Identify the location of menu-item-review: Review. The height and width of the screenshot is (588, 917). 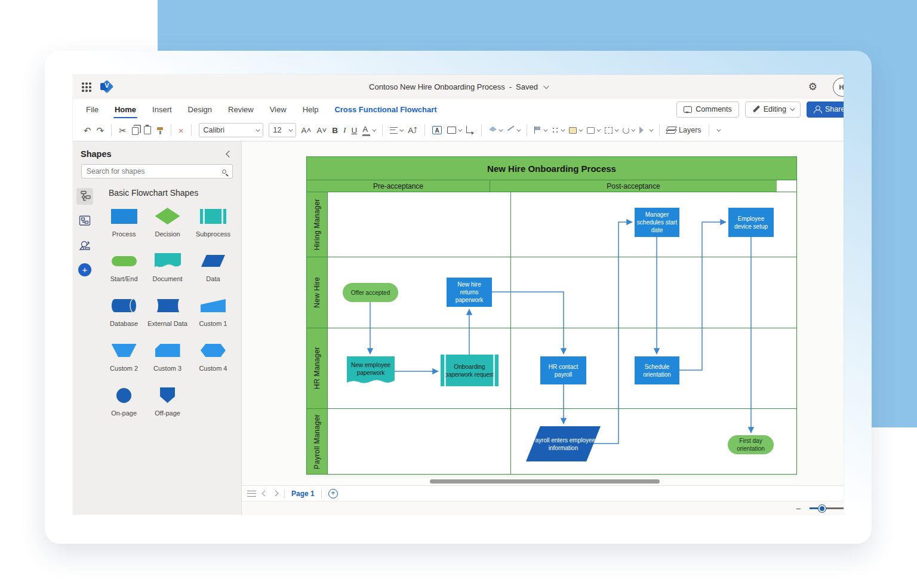
(241, 109).